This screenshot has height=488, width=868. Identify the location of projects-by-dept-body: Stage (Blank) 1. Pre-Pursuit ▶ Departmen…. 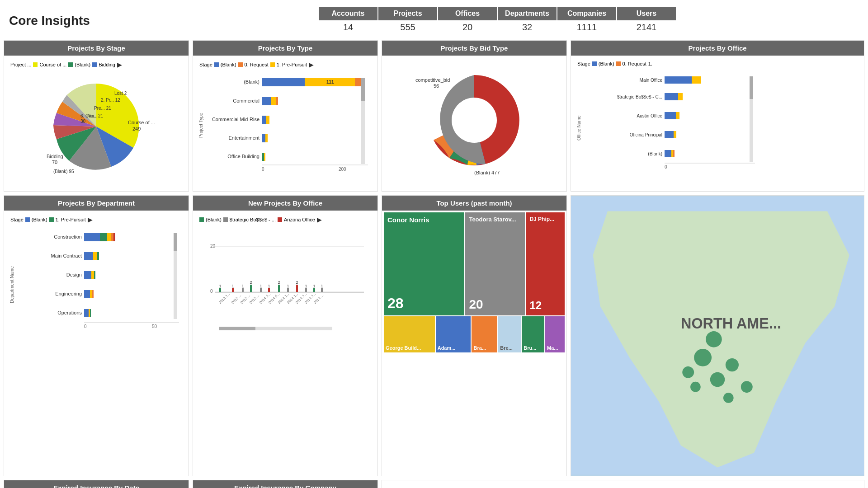
(96, 279).